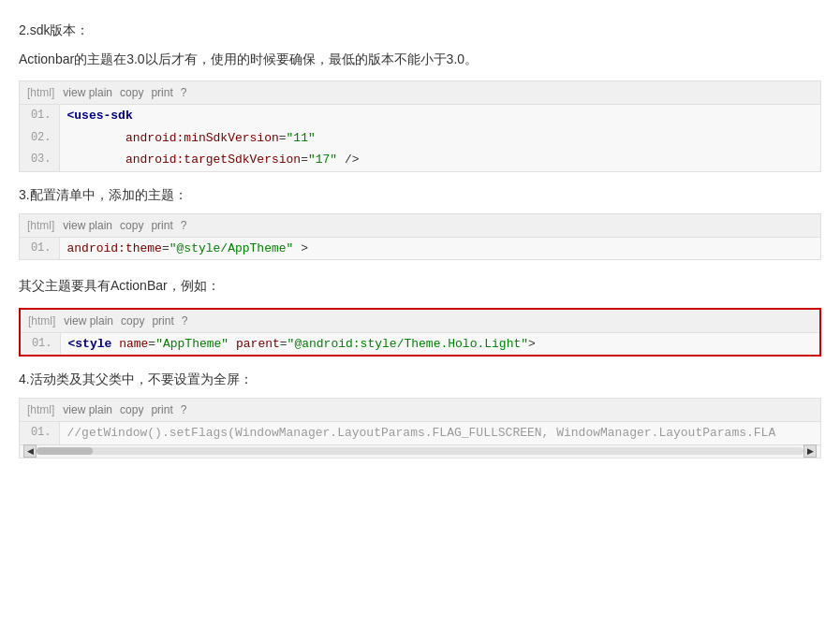 This screenshot has height=626, width=840. I want to click on scrollbar-thumb, so click(65, 451).